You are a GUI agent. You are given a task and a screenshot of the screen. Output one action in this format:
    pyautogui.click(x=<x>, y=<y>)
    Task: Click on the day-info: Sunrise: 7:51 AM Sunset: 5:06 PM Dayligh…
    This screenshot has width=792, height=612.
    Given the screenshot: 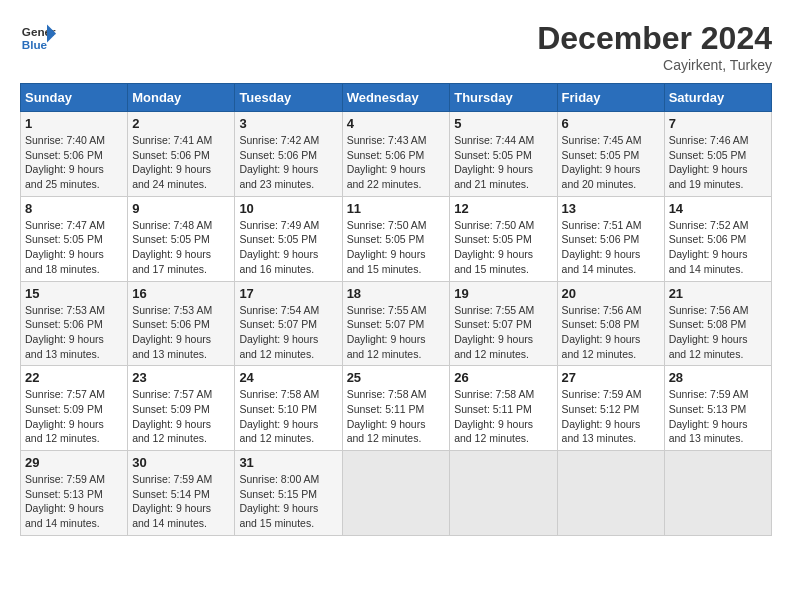 What is the action you would take?
    pyautogui.click(x=611, y=248)
    